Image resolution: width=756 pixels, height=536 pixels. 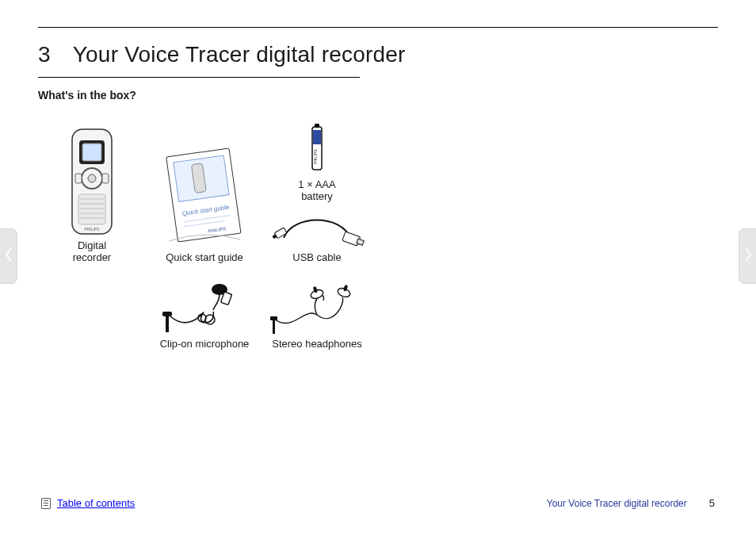 I want to click on item-label: Clip-on microphone, so click(x=204, y=344).